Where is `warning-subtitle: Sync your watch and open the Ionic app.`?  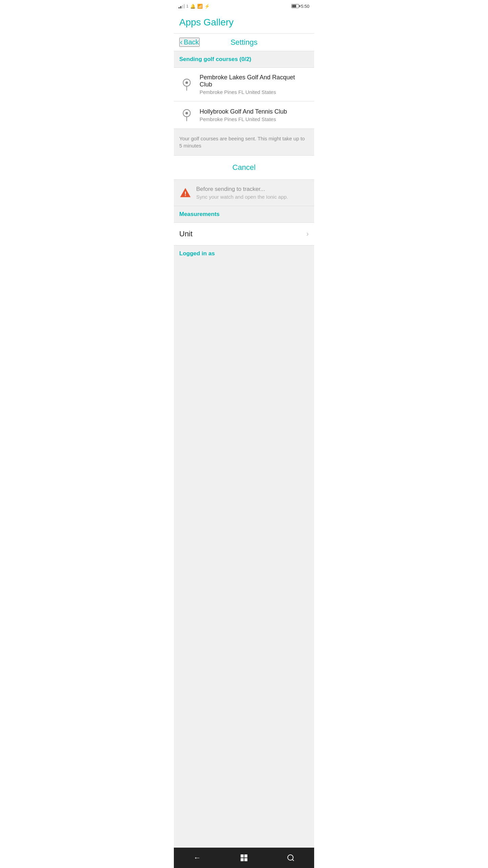
warning-subtitle: Sync your watch and open the Ionic app. is located at coordinates (252, 197).